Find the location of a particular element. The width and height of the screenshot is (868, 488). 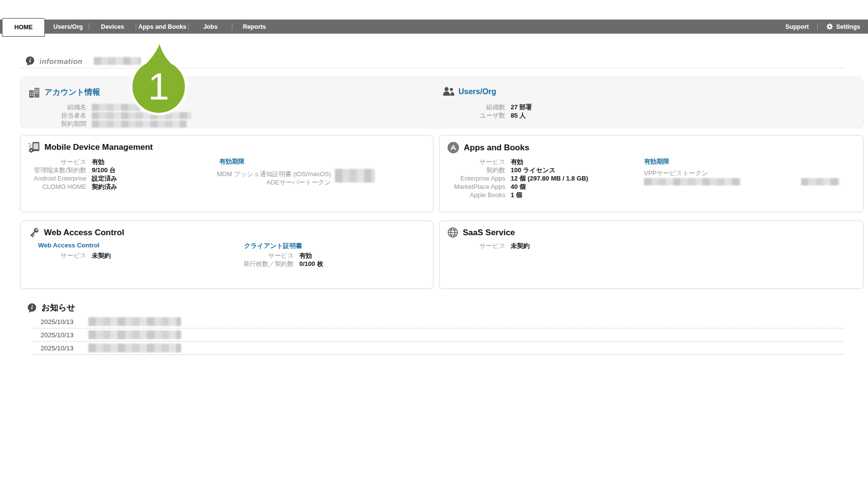

field-label: 発行枚数／契約数 is located at coordinates (269, 264).